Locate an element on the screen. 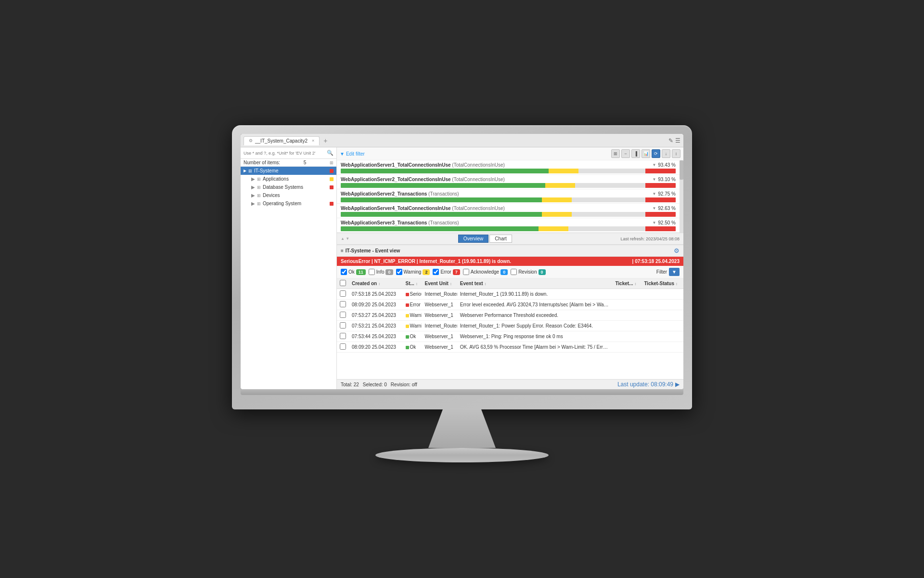 The width and height of the screenshot is (924, 578). sidebar-item-operating-system: ▶ ⊞ Operating System is located at coordinates (289, 203).